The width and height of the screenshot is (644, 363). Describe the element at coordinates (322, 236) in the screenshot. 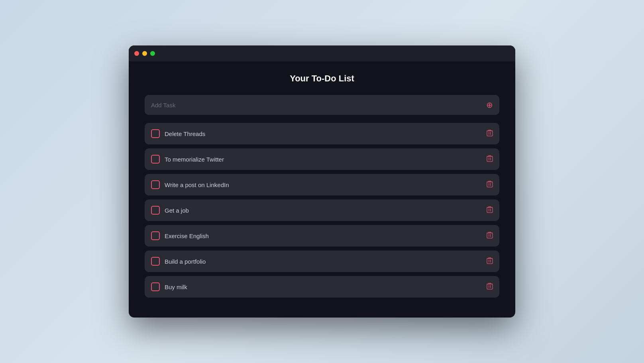

I see `task-item: Exercise English` at that location.